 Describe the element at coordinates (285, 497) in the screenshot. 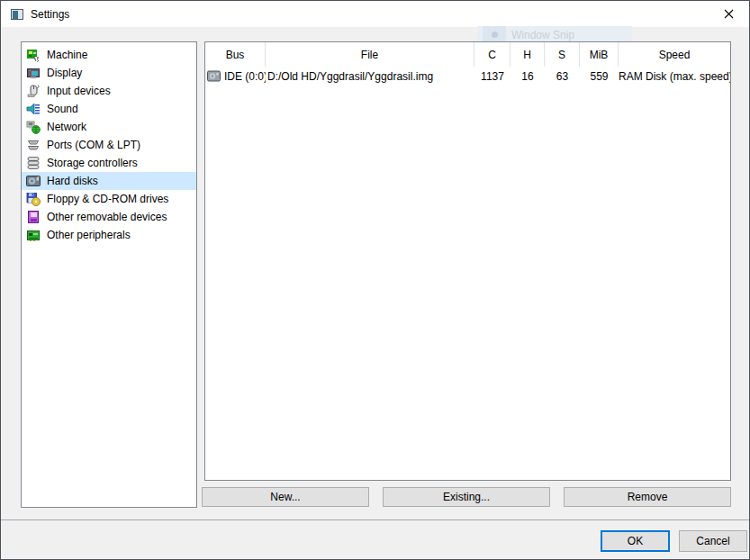

I see `new-button: New...` at that location.